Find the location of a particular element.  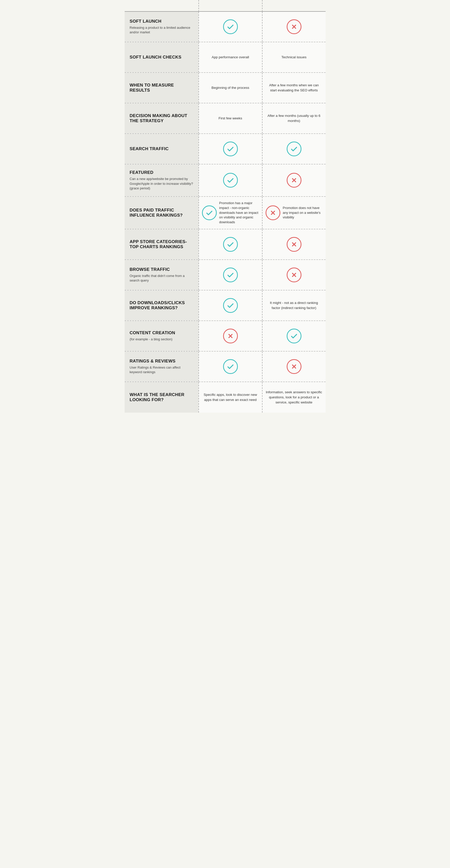

col2-cell-searcher-looking: Specific apps, look to discover new apps… is located at coordinates (230, 398).